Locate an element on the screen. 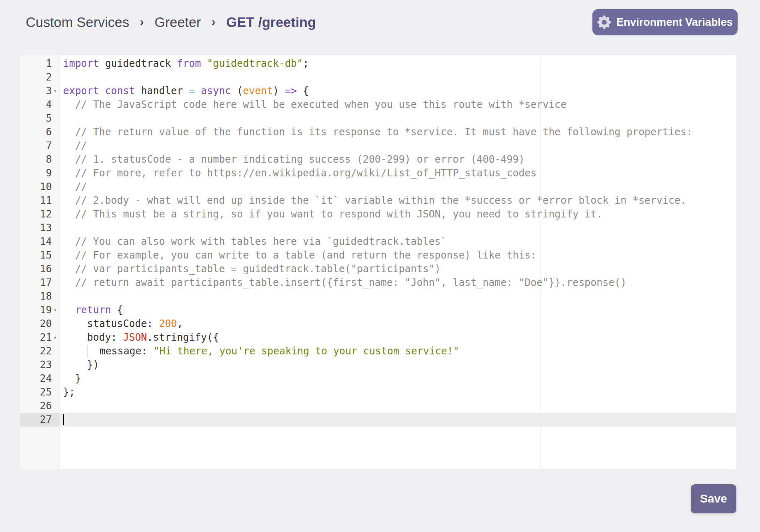  editor-line: 7 // is located at coordinates (378, 146).